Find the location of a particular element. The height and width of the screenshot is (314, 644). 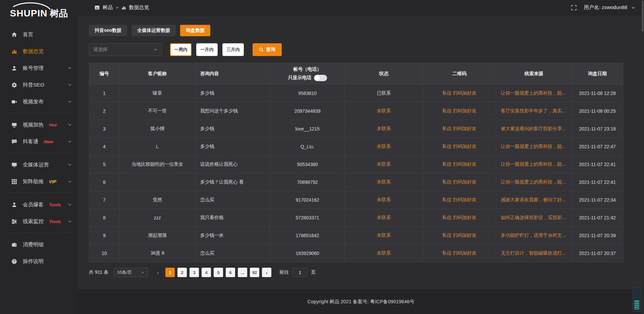

breadcrumb-root: 树品 is located at coordinates (108, 7).